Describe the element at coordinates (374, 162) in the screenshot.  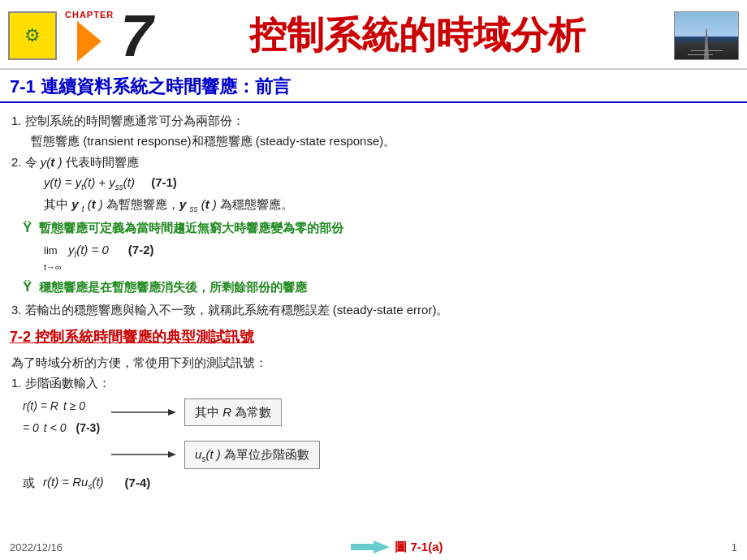
I see `content-item2: 2. 令 y(t ) 代表時間響應` at that location.